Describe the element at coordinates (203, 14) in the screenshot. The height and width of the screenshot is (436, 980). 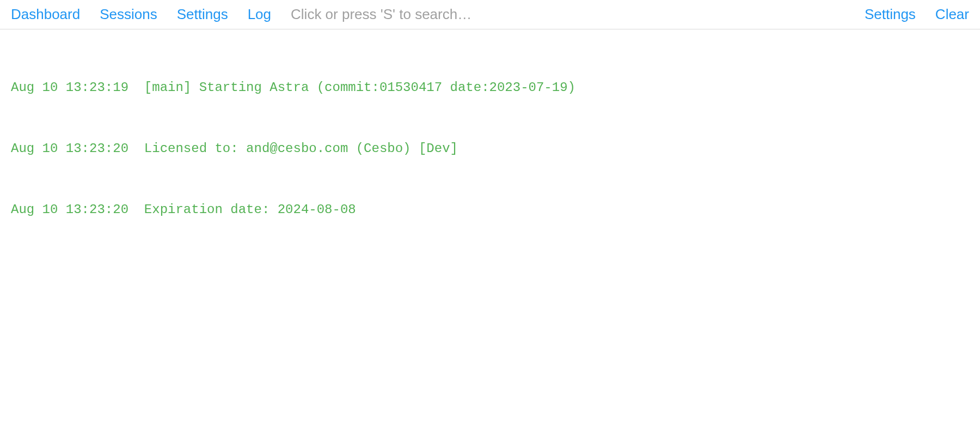
I see `nav-settings: Settings` at that location.